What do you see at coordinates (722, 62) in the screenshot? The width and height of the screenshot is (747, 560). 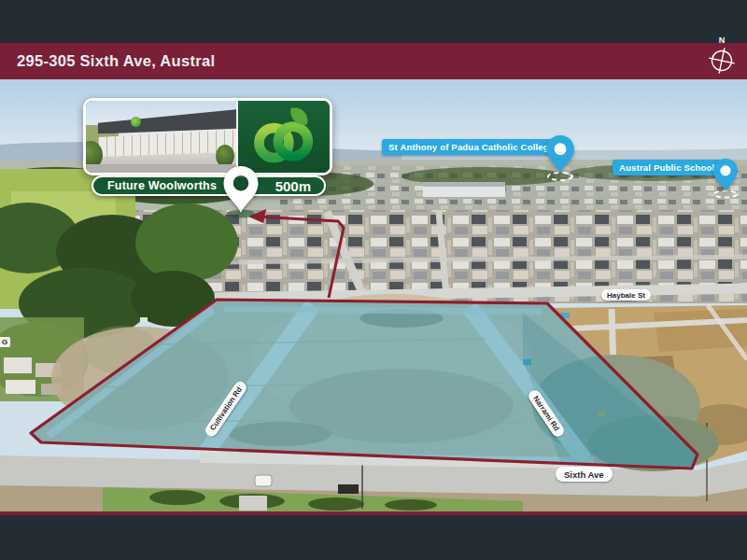 I see `compass-rose-icon` at bounding box center [722, 62].